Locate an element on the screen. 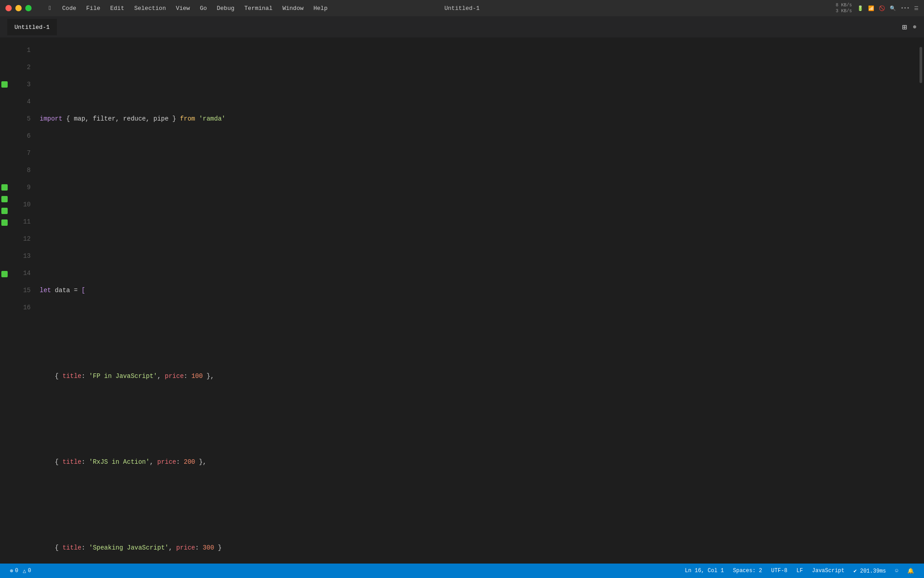 Image resolution: width=924 pixels, height=578 pixels. cursor-position: Ln 16, Col 1 is located at coordinates (704, 571).